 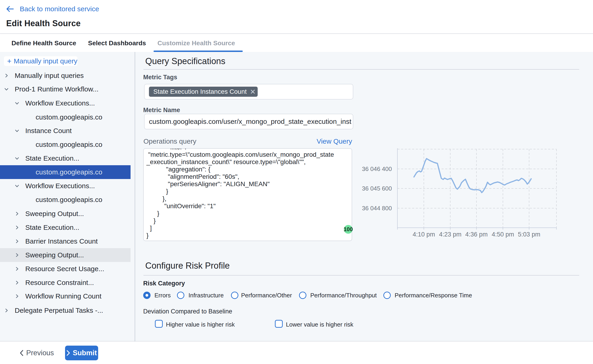 What do you see at coordinates (450, 234) in the screenshot?
I see `svg-text: 4:23 pm` at bounding box center [450, 234].